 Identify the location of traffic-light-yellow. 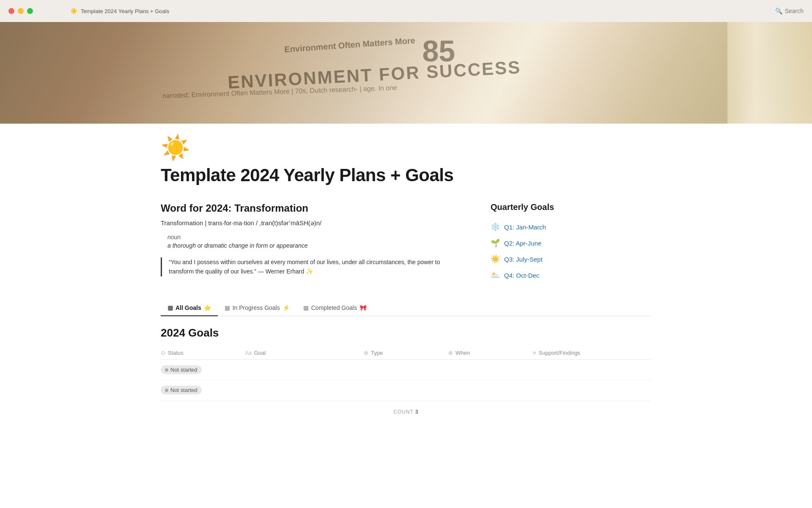
(21, 11).